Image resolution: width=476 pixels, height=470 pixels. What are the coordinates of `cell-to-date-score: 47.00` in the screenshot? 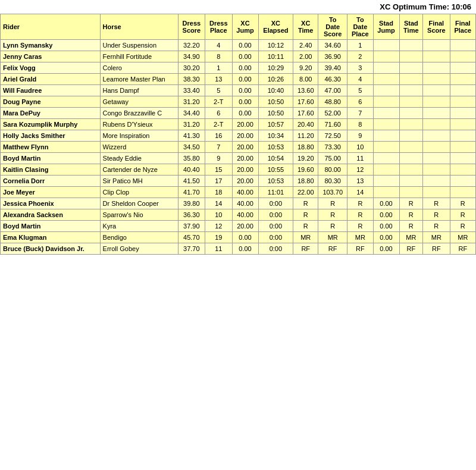 It's located at (333, 90).